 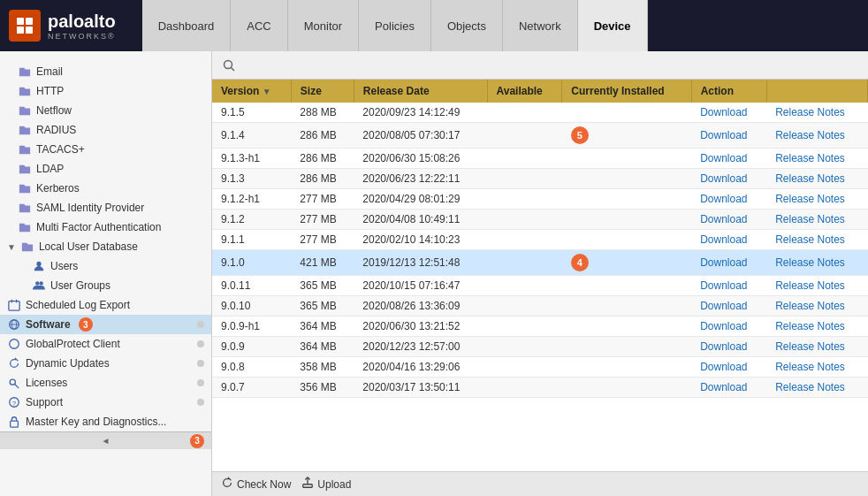 What do you see at coordinates (421, 113) in the screenshot?
I see `cell-date: 2020/09/23 14:12:49` at bounding box center [421, 113].